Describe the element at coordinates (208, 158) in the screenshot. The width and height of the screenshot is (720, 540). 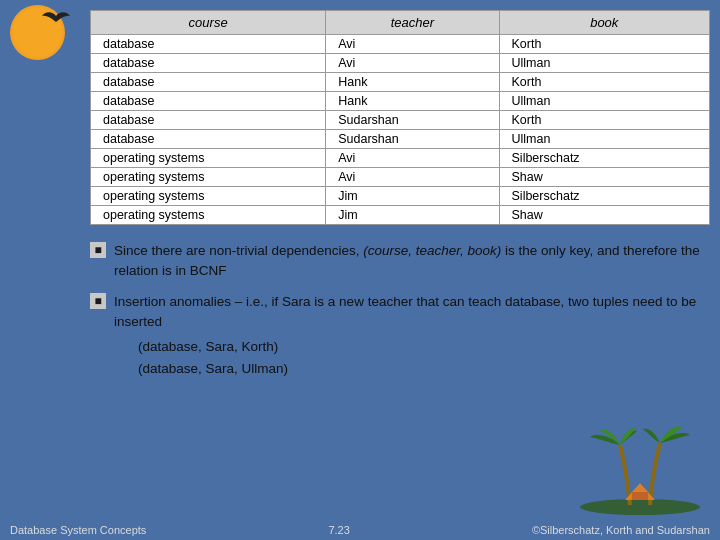
I see `cell-6-0: operating systems` at that location.